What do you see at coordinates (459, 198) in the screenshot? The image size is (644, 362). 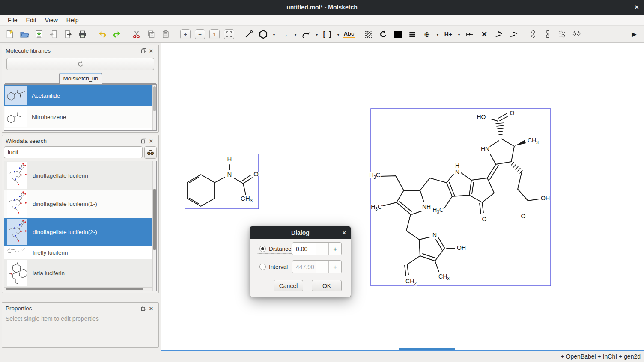 I see `luciferin-atom-labels: HOOCH3HNHNH3CH3CNHH3COOHONOHCH3CH2` at bounding box center [459, 198].